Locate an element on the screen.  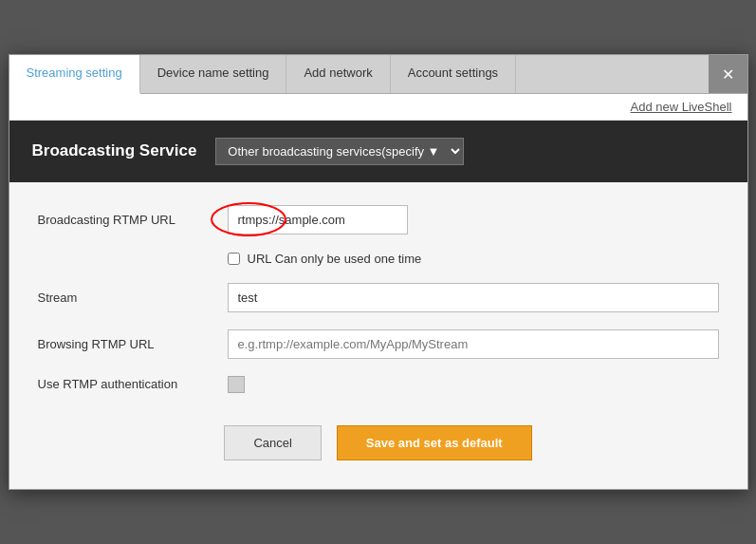
cancel-button: Cancel is located at coordinates (272, 442).